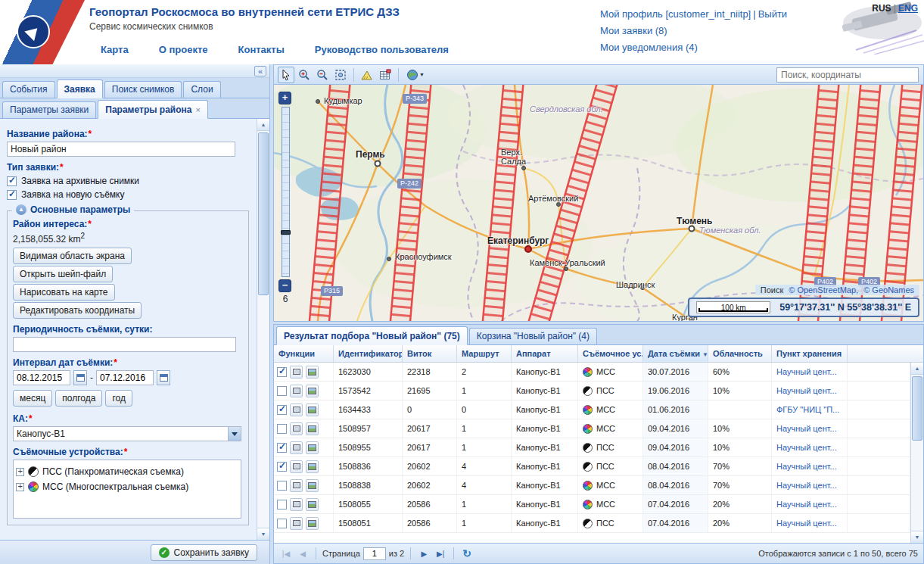 The width and height of the screenshot is (924, 564). Describe the element at coordinates (367, 75) in the screenshot. I see `measure-tool-button` at that location.